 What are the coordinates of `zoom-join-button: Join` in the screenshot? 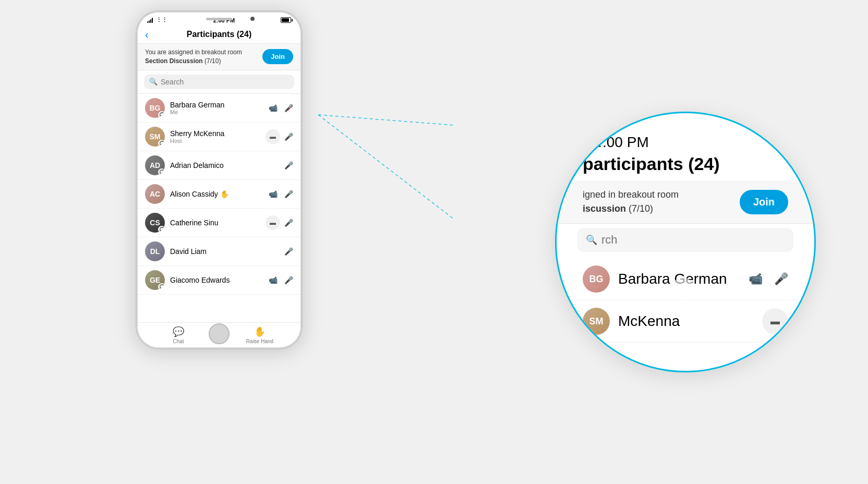 It's located at (764, 202).